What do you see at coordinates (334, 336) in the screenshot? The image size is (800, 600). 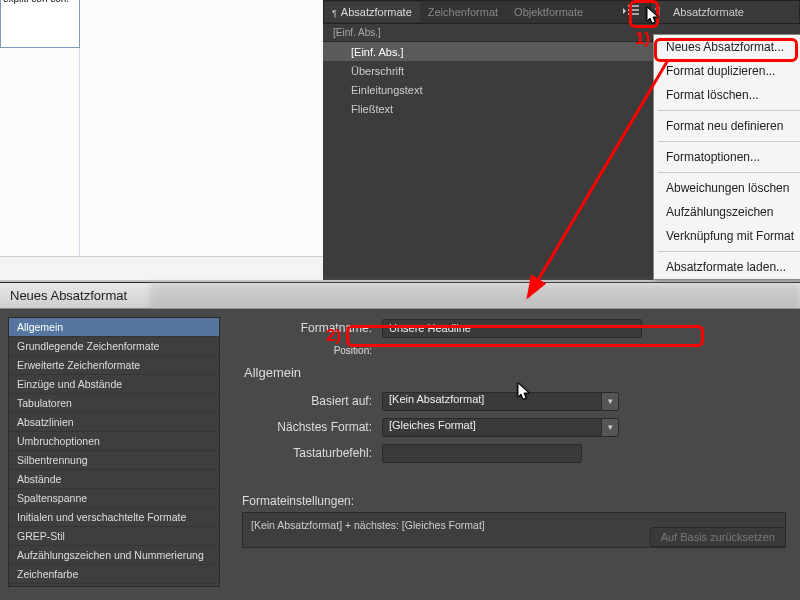 I see `annotation-number-2: 2)` at bounding box center [334, 336].